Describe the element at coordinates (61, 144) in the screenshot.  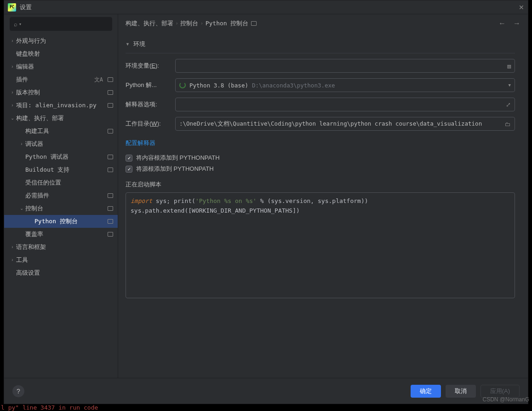
I see `sidebar-item: ›调试器` at that location.